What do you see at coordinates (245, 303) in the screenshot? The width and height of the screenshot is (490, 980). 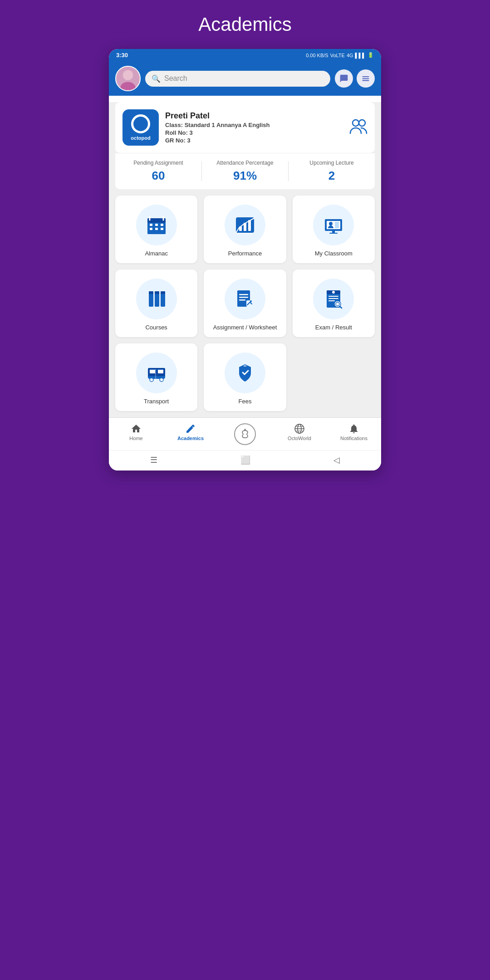 I see `grid-item-assignment-worksheet: Assignment / Worksheet` at bounding box center [245, 303].